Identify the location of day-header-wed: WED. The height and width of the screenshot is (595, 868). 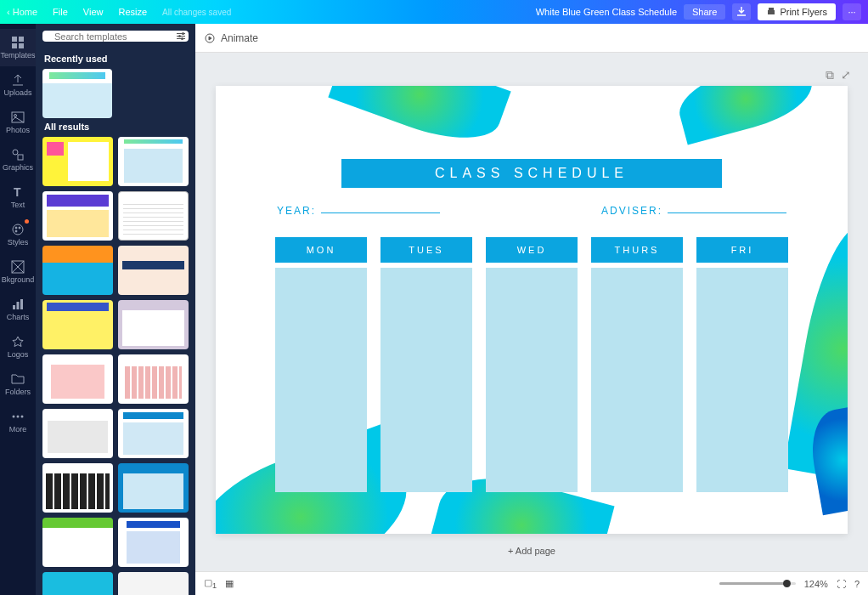
(532, 250).